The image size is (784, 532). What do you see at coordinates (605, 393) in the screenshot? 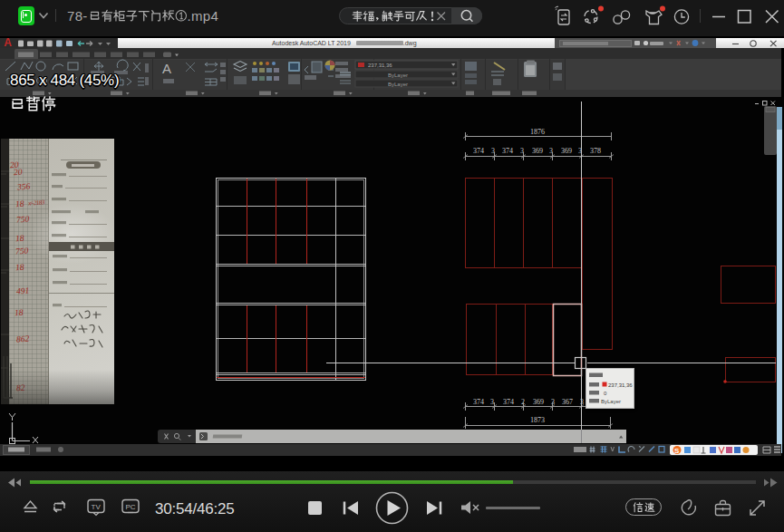
I see `svg-text: 0` at bounding box center [605, 393].